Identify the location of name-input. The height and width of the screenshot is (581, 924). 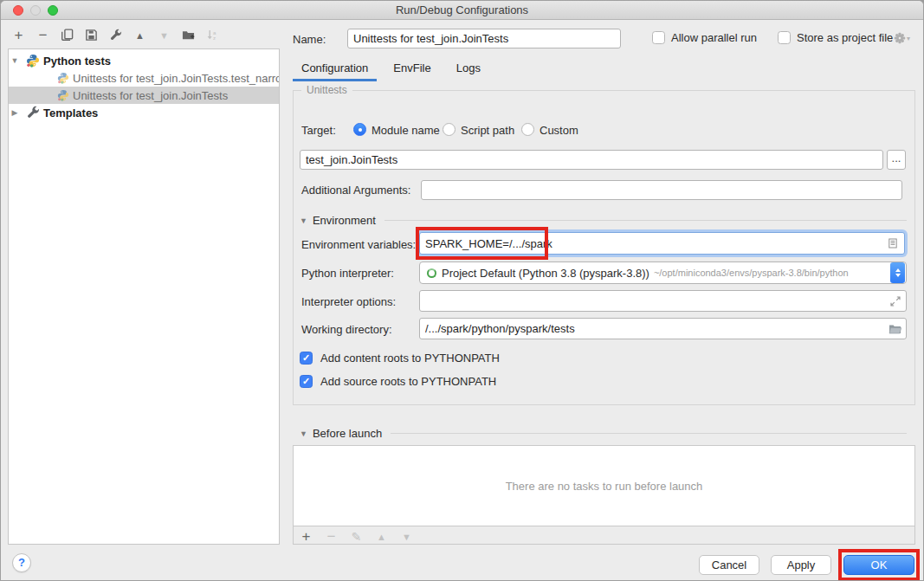
(484, 38).